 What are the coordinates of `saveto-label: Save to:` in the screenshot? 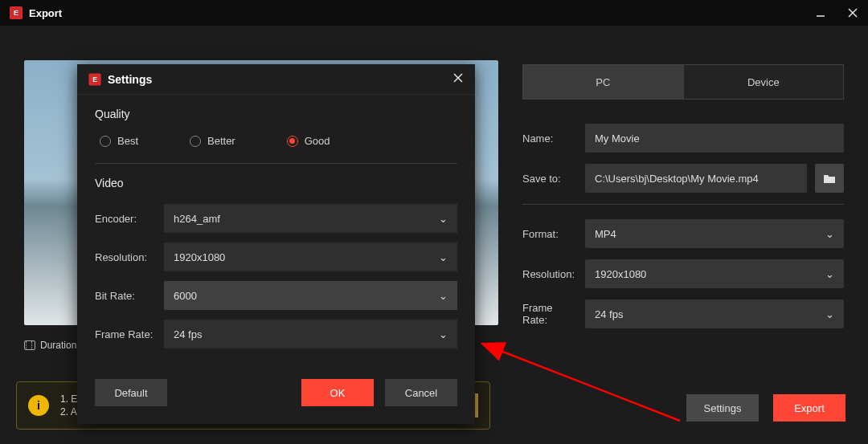 It's located at (550, 178).